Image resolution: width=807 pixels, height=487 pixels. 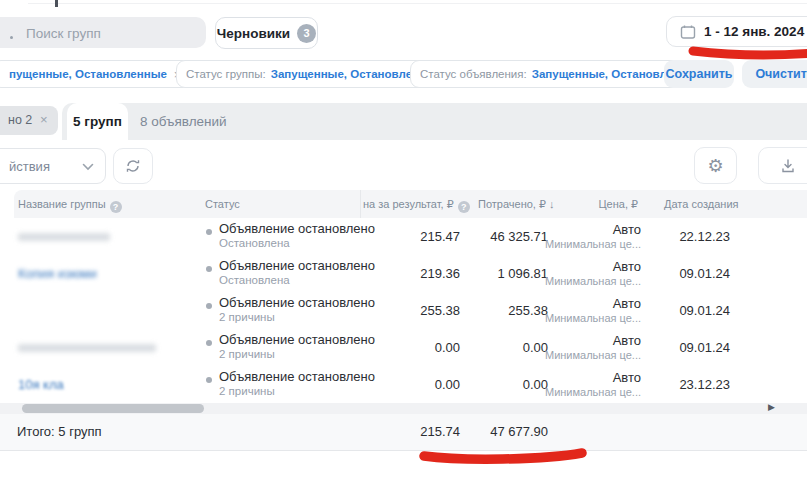 I want to click on group-search-field, so click(x=103, y=32).